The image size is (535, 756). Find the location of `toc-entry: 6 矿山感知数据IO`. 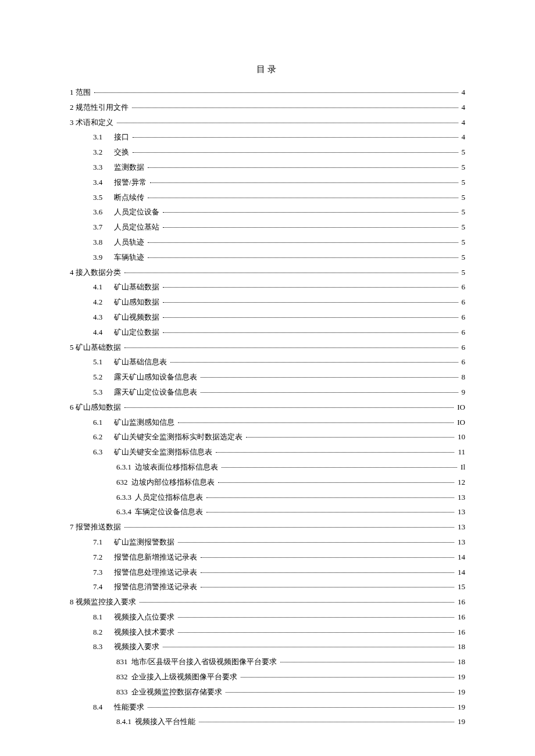

toc-entry: 6 矿山感知数据IO is located at coordinates (268, 408).